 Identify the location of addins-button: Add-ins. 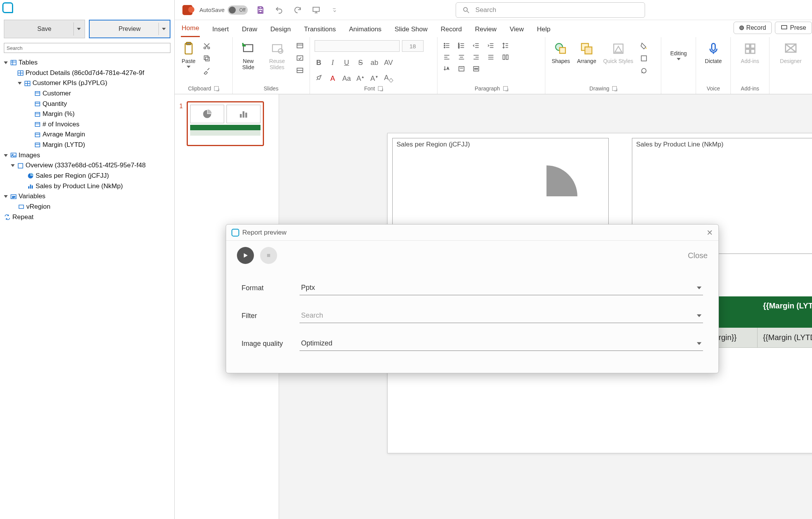
(750, 53).